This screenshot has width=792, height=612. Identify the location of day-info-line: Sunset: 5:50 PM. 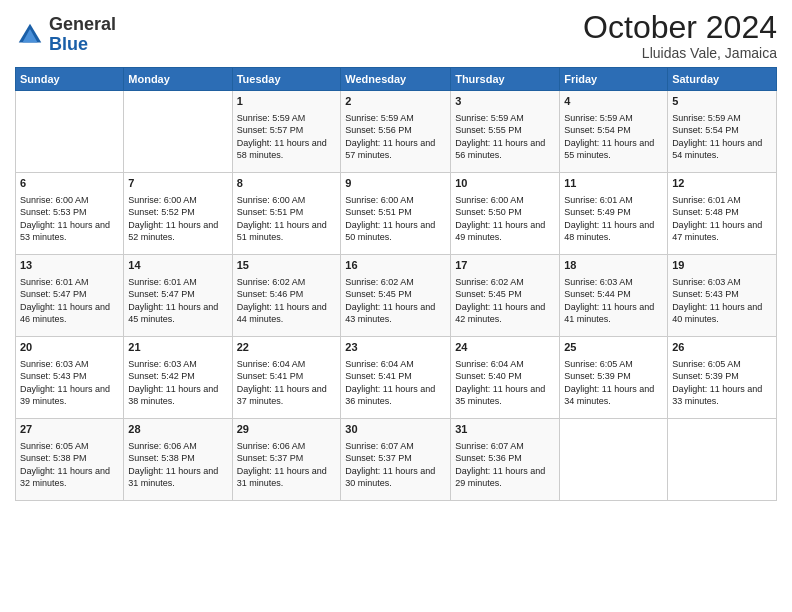
(505, 212).